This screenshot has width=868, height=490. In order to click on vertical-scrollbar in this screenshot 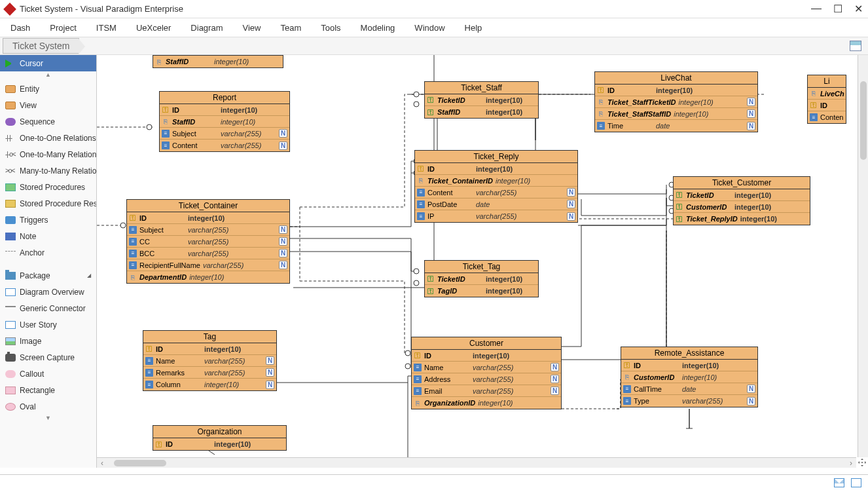, I will do `click(863, 256)`.